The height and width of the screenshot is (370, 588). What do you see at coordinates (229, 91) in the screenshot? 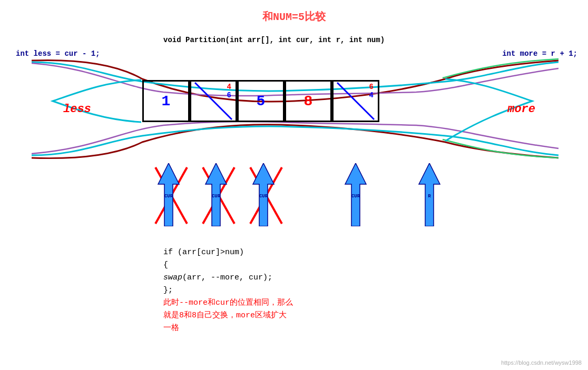
I see `cell-overlay-1: 4 6` at bounding box center [229, 91].